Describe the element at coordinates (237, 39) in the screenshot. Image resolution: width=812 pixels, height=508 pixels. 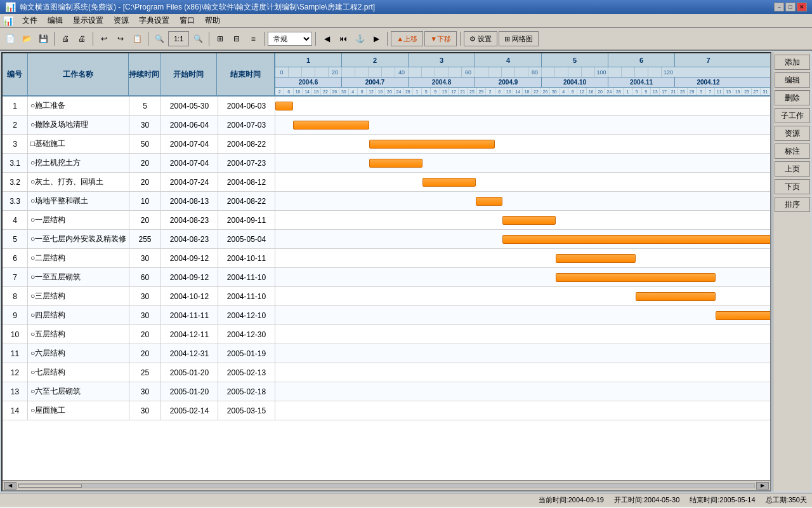
I see `view2-button: ⊟` at that location.